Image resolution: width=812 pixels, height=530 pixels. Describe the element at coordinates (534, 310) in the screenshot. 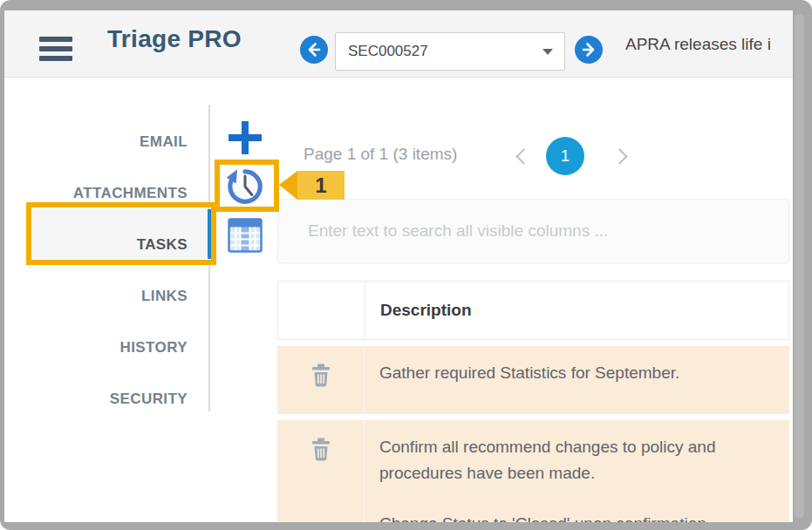

I see `table-header-row: Description` at that location.